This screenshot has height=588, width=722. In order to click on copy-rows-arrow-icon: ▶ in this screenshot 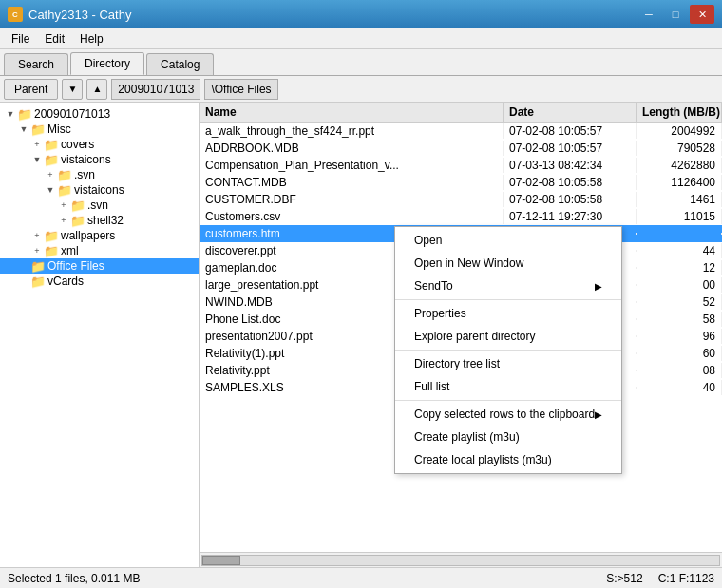, I will do `click(598, 414)`.